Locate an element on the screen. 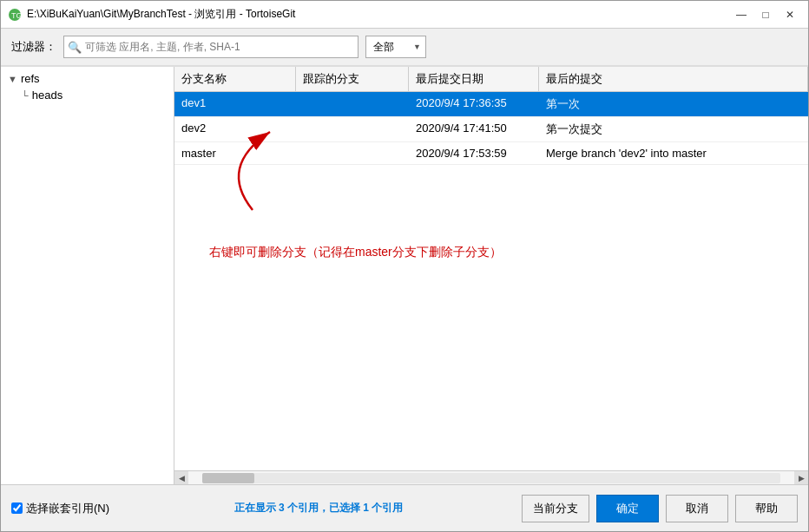 This screenshot has width=809, height=532. cell-date-master: 2020/9/4 17:53:59 is located at coordinates (474, 153).